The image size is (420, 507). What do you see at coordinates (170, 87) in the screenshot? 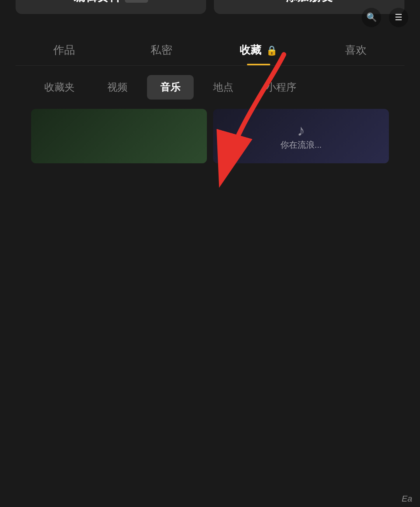
I see `subtab-music: 音乐` at bounding box center [170, 87].